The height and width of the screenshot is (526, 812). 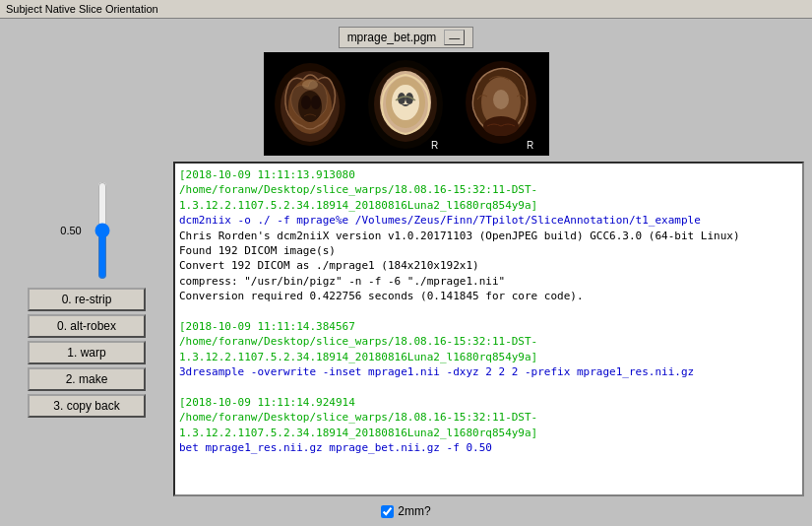 What do you see at coordinates (406, 10) in the screenshot?
I see `title-bar: Subject Native Slice Orientation` at bounding box center [406, 10].